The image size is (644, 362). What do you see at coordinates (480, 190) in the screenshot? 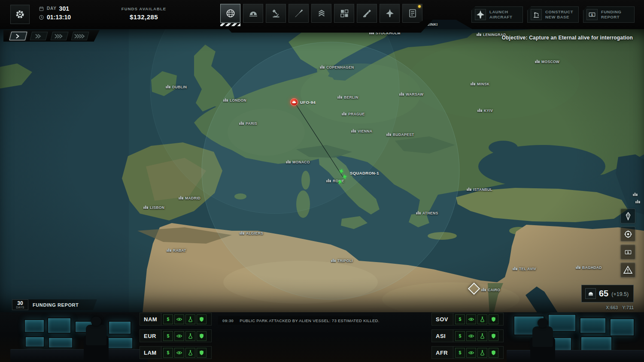
I see `city-marker-istanbul: ISTANBUL` at bounding box center [480, 190].